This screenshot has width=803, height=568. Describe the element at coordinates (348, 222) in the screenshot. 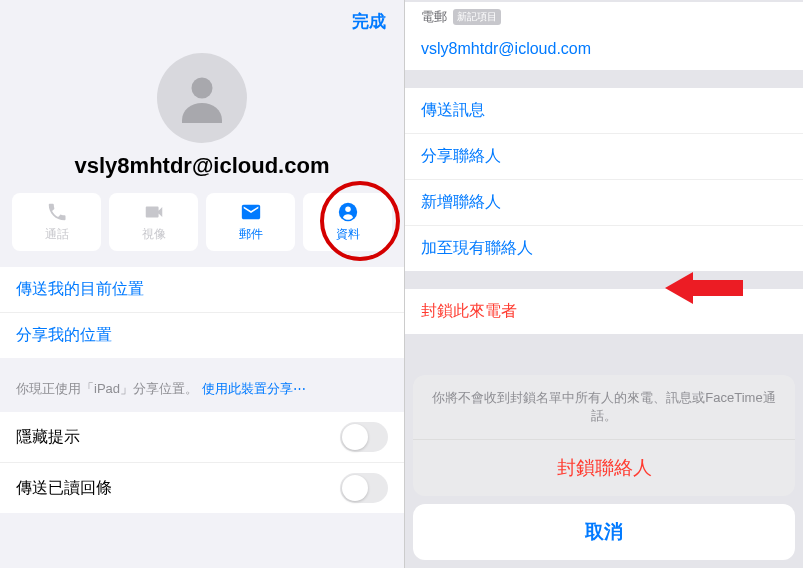

I see `info-button: 資料` at that location.